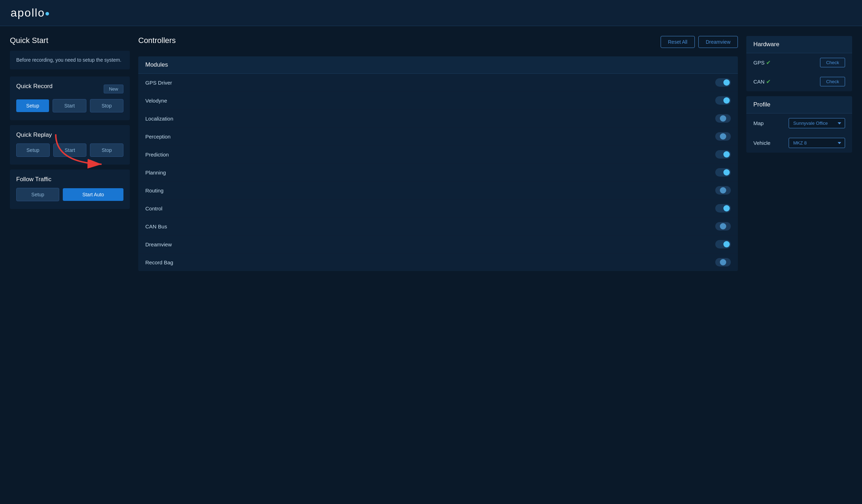 The image size is (862, 504). What do you see at coordinates (438, 154) in the screenshot?
I see `module-row-prediction: Prediction` at bounding box center [438, 154].